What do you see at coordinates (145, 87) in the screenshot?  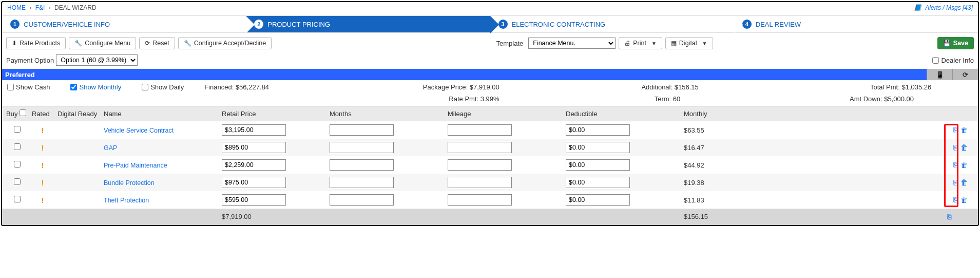 I see `show-daily-checkbox` at bounding box center [145, 87].